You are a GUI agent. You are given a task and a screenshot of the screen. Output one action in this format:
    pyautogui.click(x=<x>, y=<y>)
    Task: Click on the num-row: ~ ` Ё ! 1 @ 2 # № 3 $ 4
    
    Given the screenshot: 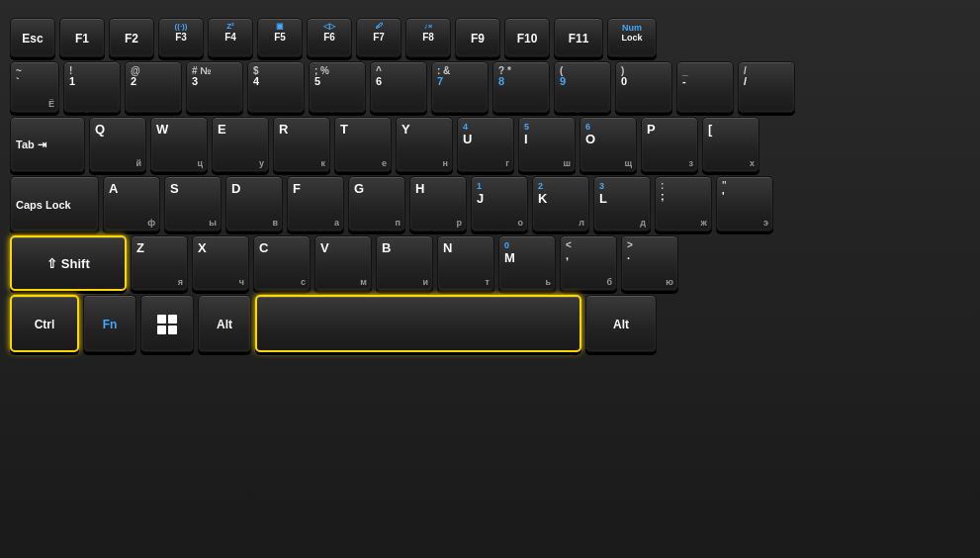 What is the action you would take?
    pyautogui.click(x=490, y=87)
    